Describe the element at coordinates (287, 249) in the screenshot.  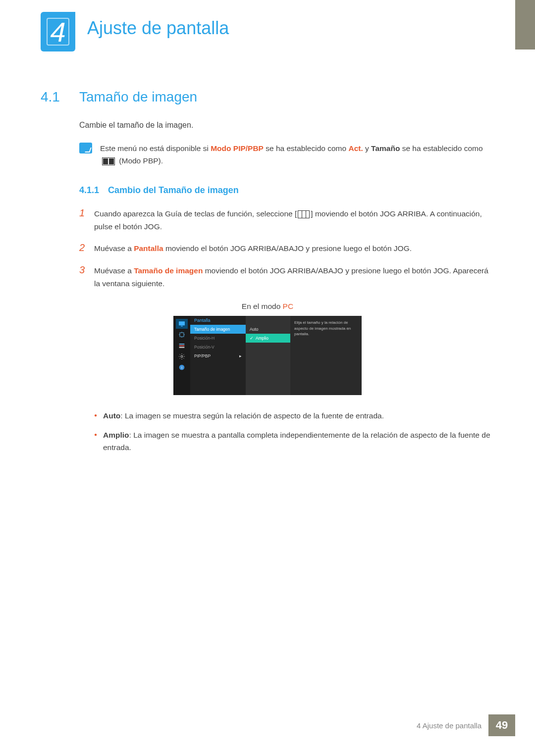
I see `step2-post: moviendo el botón JOG ARRIBA/ABAJO y pre…` at that location.